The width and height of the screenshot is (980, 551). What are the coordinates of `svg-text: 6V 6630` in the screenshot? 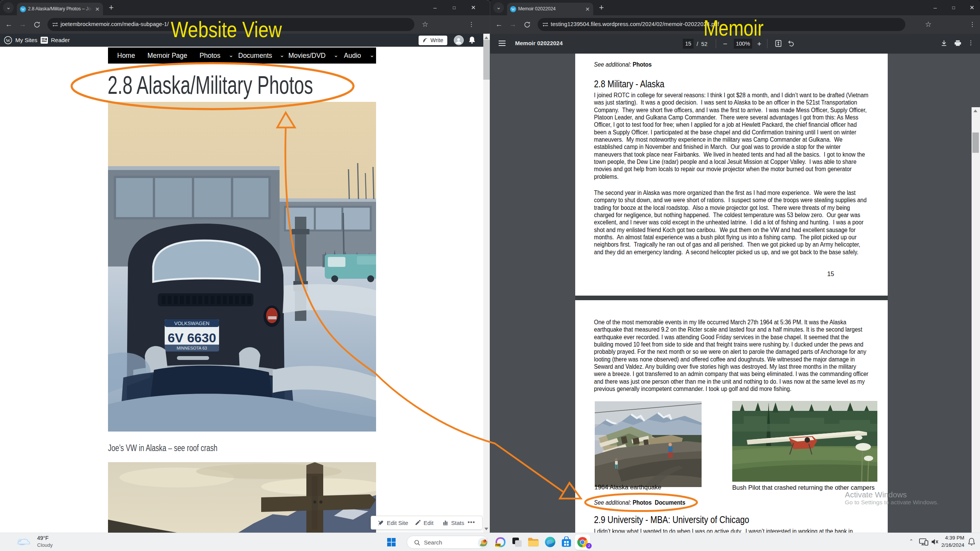 It's located at (192, 338).